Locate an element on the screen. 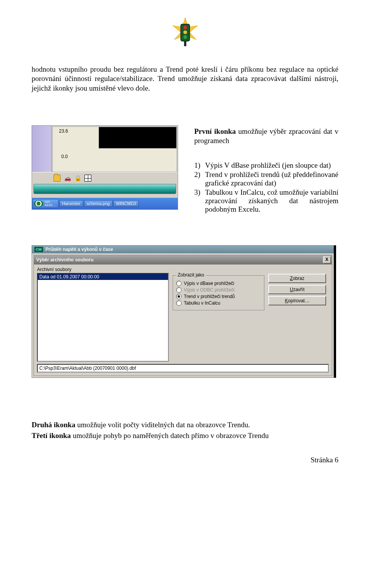 This screenshot has height=588, width=370. ss1-toolbar: 🚗 🔒 is located at coordinates (105, 178).